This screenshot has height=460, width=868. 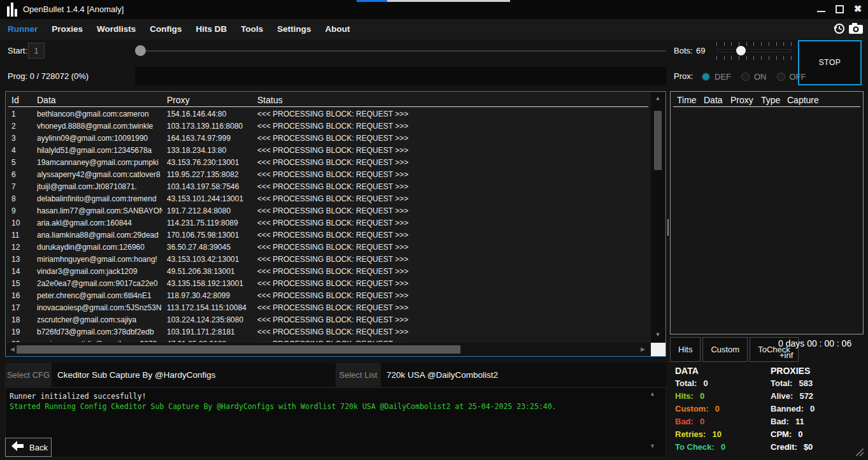 What do you see at coordinates (328, 126) in the screenshot?
I see `table-row: 2vhoneyd.8888@gmail.com:twinkle103.173.1…` at bounding box center [328, 126].